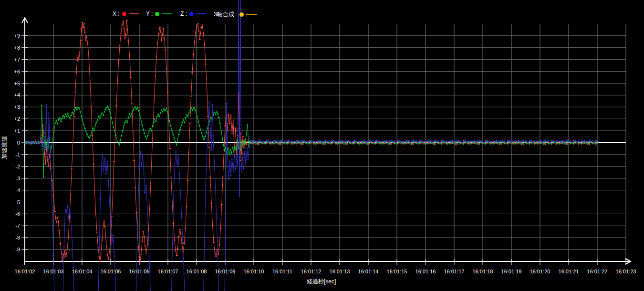 The height and width of the screenshot is (291, 644). I want to click on legend-label-composite: 3軸合成 :, so click(225, 14).